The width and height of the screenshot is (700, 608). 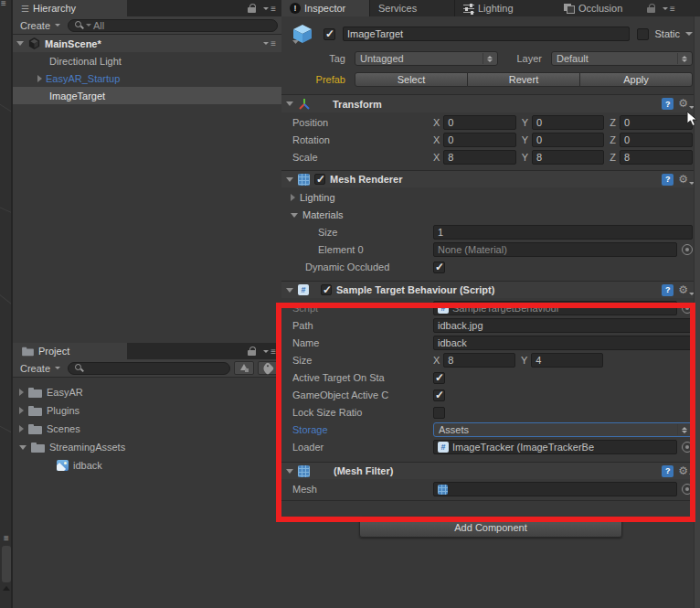 What do you see at coordinates (556, 250) in the screenshot?
I see `element0-object-field: None (Material)` at bounding box center [556, 250].